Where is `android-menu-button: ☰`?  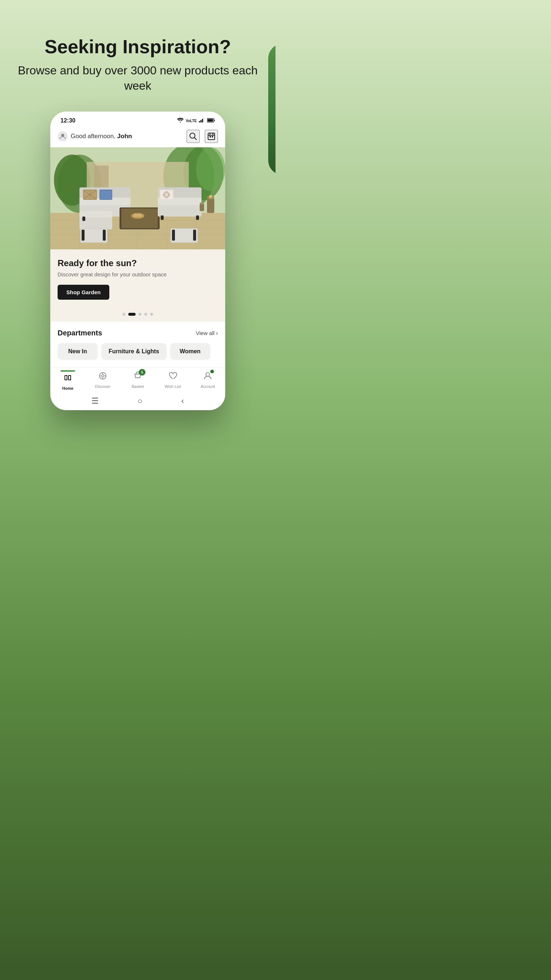 android-menu-button: ☰ is located at coordinates (95, 401).